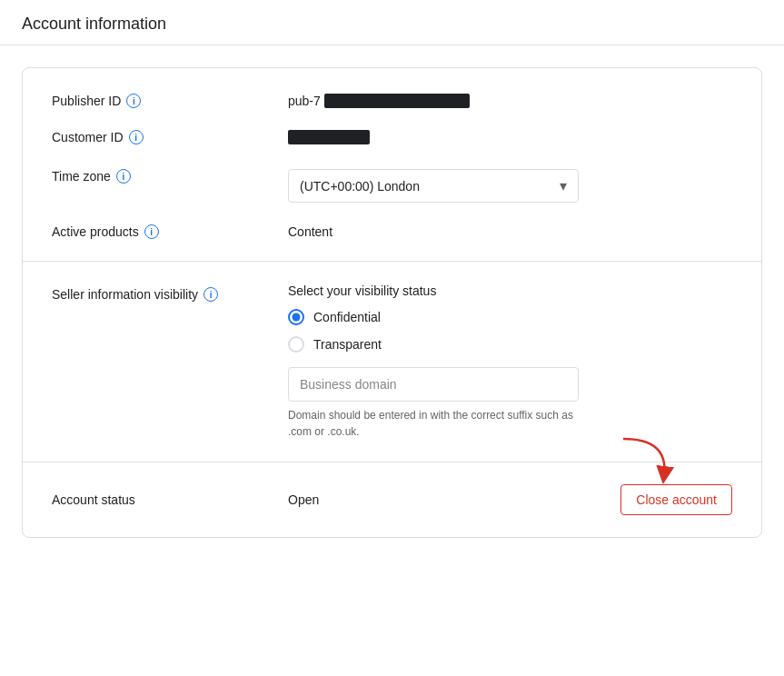 The image size is (784, 676). Describe the element at coordinates (511, 317) in the screenshot. I see `confidential-option: Confidential` at that location.